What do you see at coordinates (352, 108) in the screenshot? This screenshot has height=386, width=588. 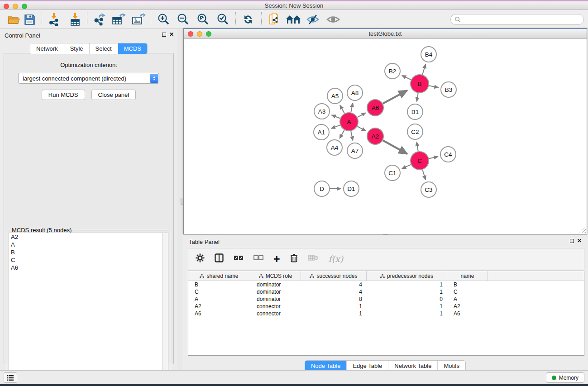 I see `graph-edge-A-A8` at bounding box center [352, 108].